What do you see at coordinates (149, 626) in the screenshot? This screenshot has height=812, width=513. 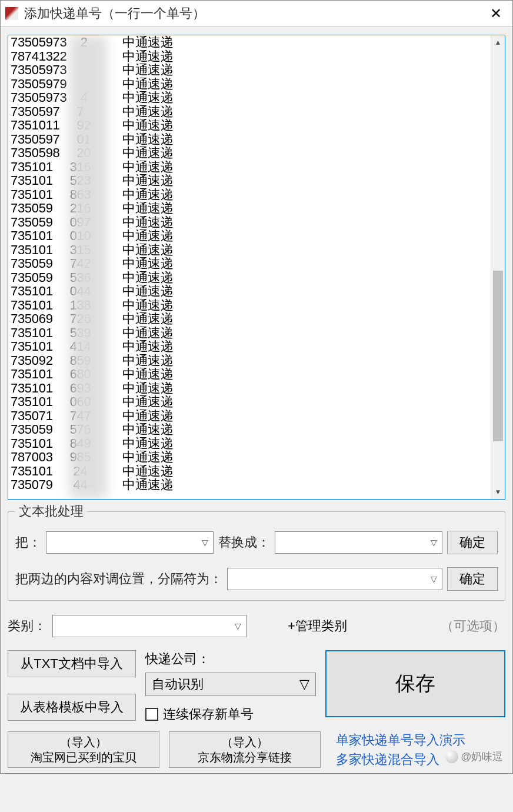 I see `category-combo: ▽` at bounding box center [149, 626].